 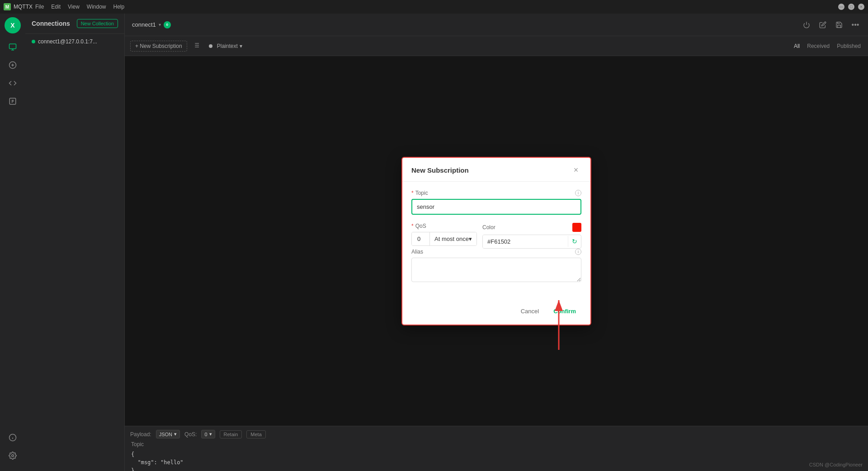 I want to click on sidebar-item-connections, so click(x=13, y=47).